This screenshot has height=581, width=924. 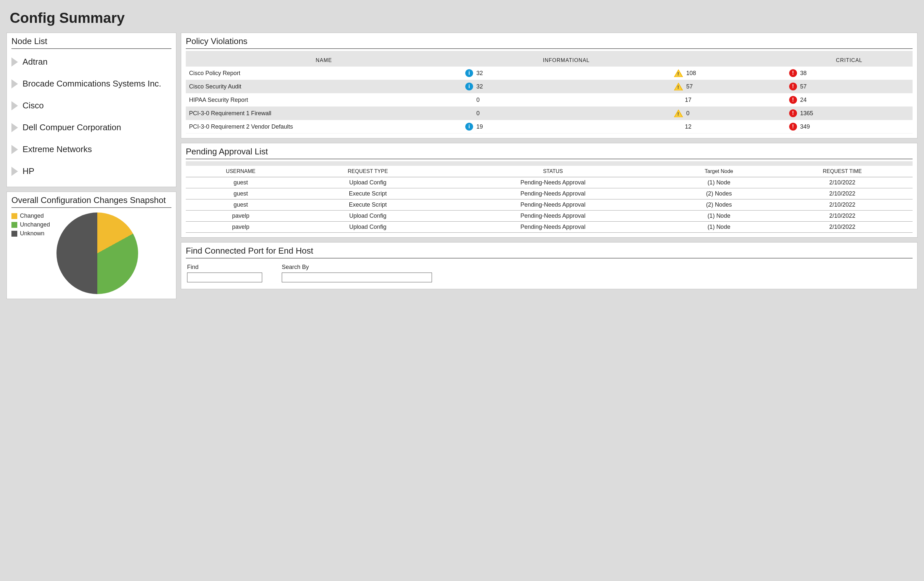 I want to click on legend-swatch, so click(x=15, y=216).